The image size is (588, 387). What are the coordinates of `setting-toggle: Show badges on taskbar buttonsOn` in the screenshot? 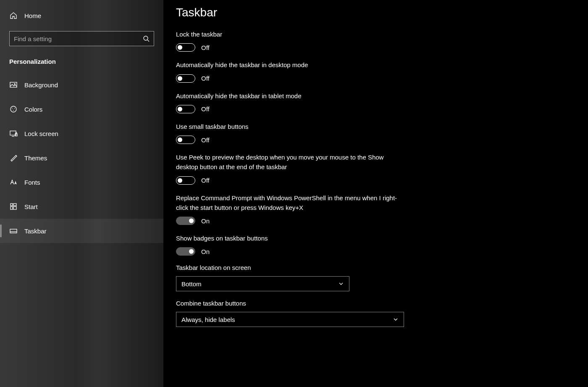 It's located at (375, 244).